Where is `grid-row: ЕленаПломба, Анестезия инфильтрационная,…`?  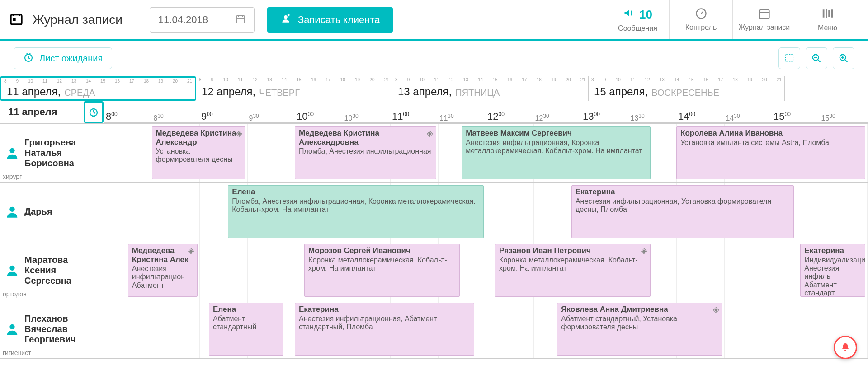
grid-row: ЕленаПломба, Анестезия инфильтрационная,… is located at coordinates (486, 212).